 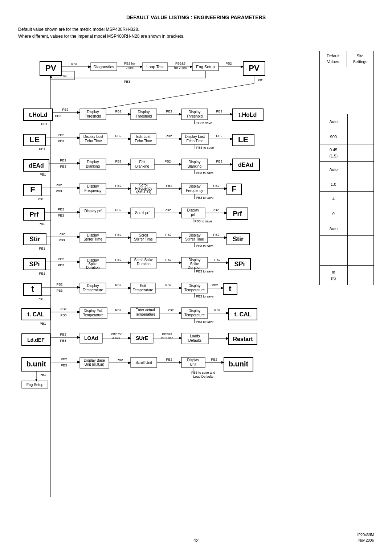 What do you see at coordinates (93, 116) in the screenshot?
I see `svg-text: Threshold` at bounding box center [93, 116].